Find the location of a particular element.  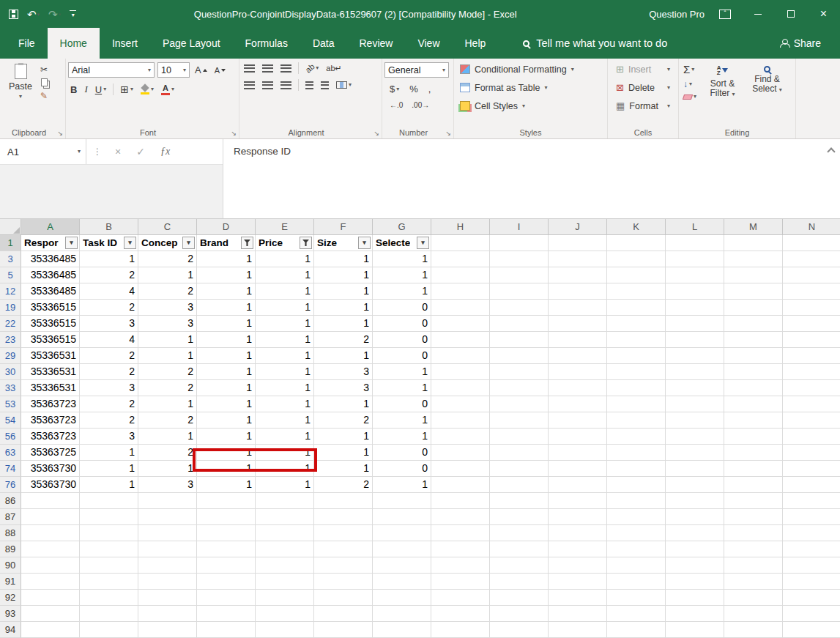

grid-cell: 2 is located at coordinates (343, 485).